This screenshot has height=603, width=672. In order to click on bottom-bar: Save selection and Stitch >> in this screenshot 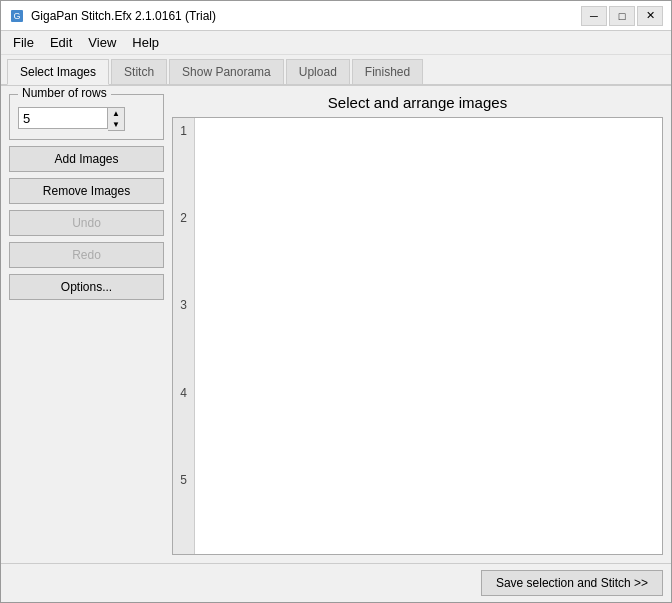, I will do `click(336, 582)`.